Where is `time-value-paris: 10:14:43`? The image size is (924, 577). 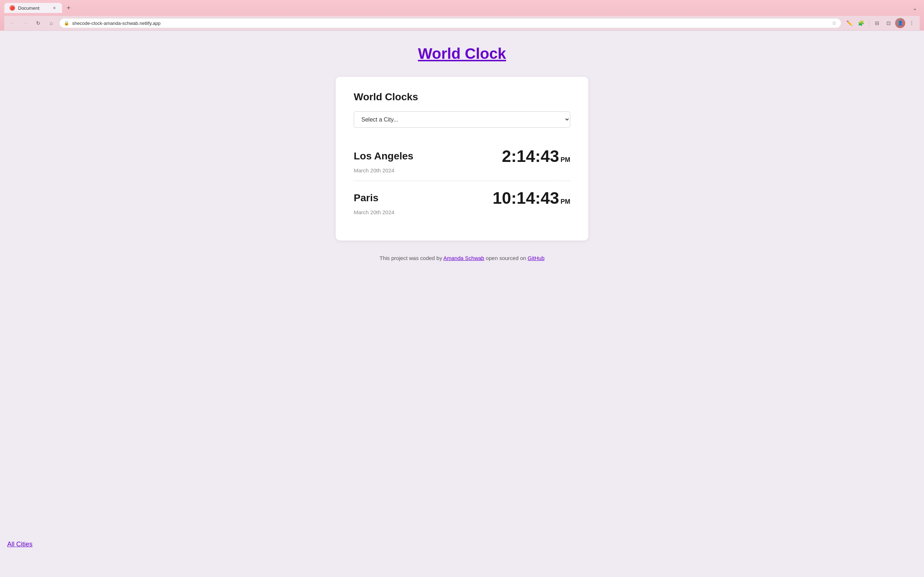
time-value-paris: 10:14:43 is located at coordinates (526, 198).